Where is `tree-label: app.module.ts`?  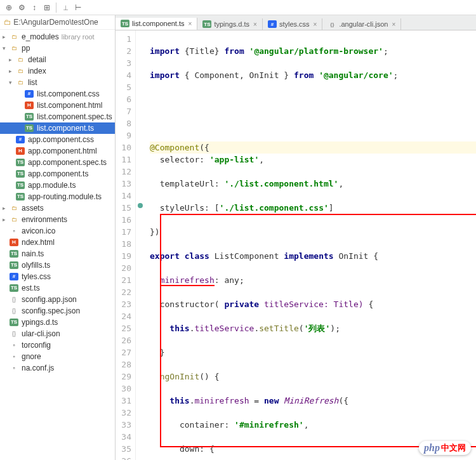 tree-label: app.module.ts is located at coordinates (52, 185).